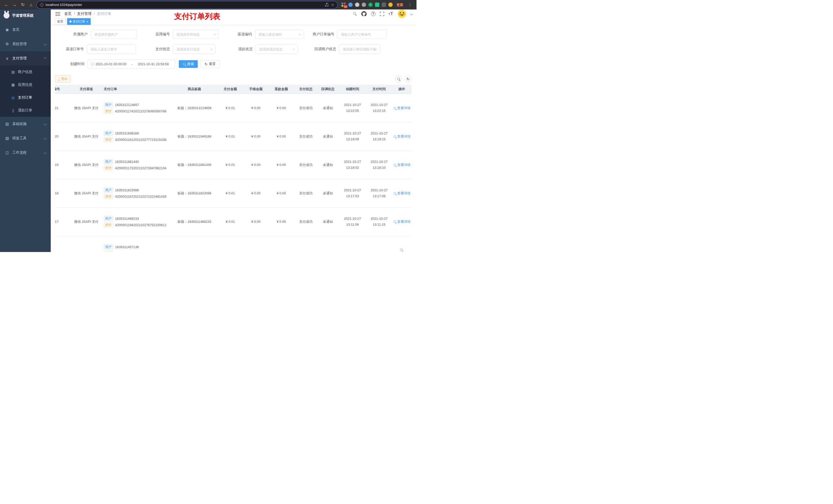 This screenshot has height=504, width=833. Describe the element at coordinates (391, 14) in the screenshot. I see `font-size-icon: TT` at that location.